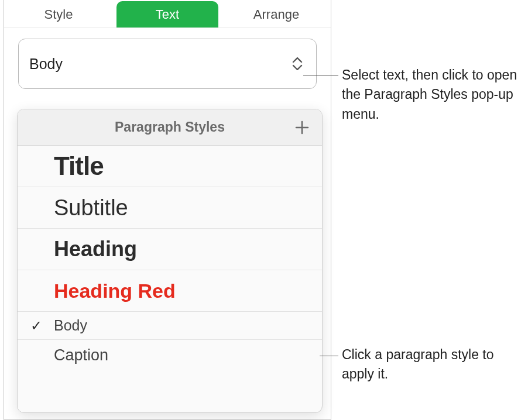 This screenshot has height=420, width=528. Describe the element at coordinates (70, 325) in the screenshot. I see `style-label: Body` at that location.